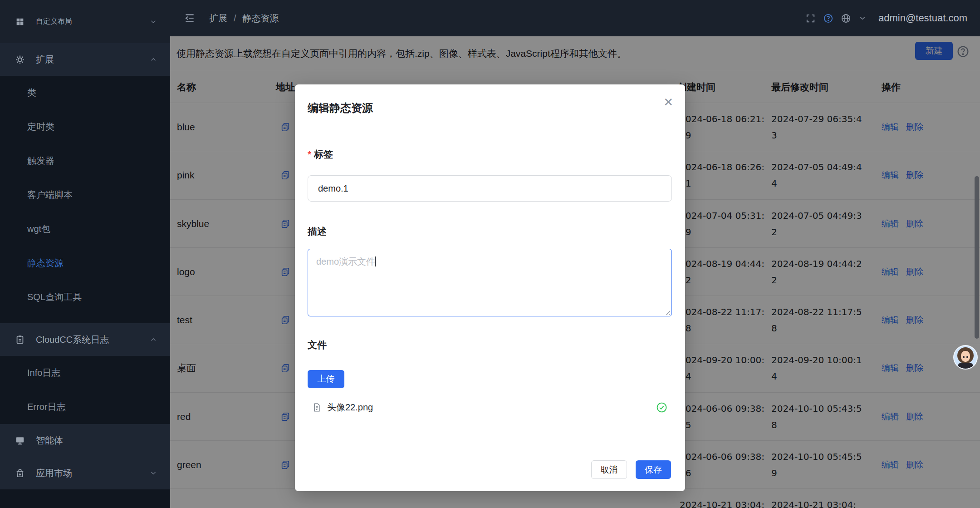 Image resolution: width=980 pixels, height=508 pixels. I want to click on market-icon, so click(20, 473).